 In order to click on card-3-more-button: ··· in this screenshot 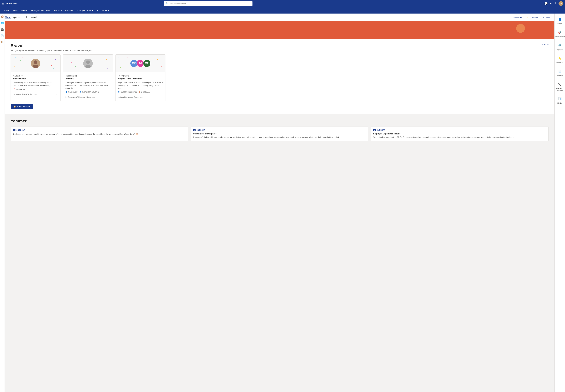, I will do `click(162, 97)`.